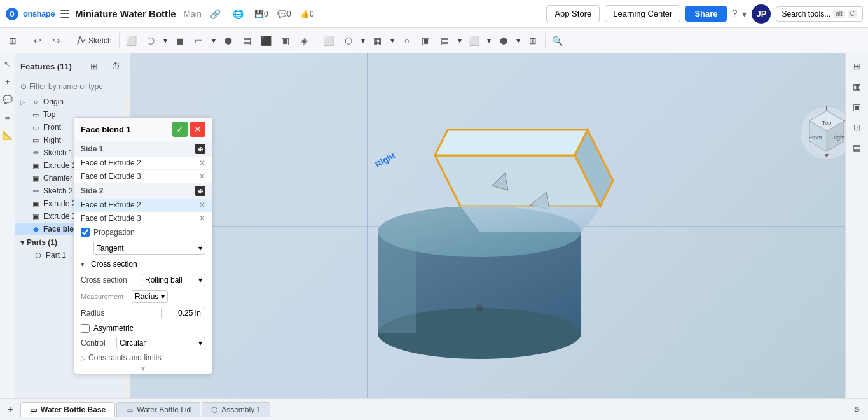  What do you see at coordinates (247, 41) in the screenshot?
I see `toolbar-icon-6: ▤` at bounding box center [247, 41].